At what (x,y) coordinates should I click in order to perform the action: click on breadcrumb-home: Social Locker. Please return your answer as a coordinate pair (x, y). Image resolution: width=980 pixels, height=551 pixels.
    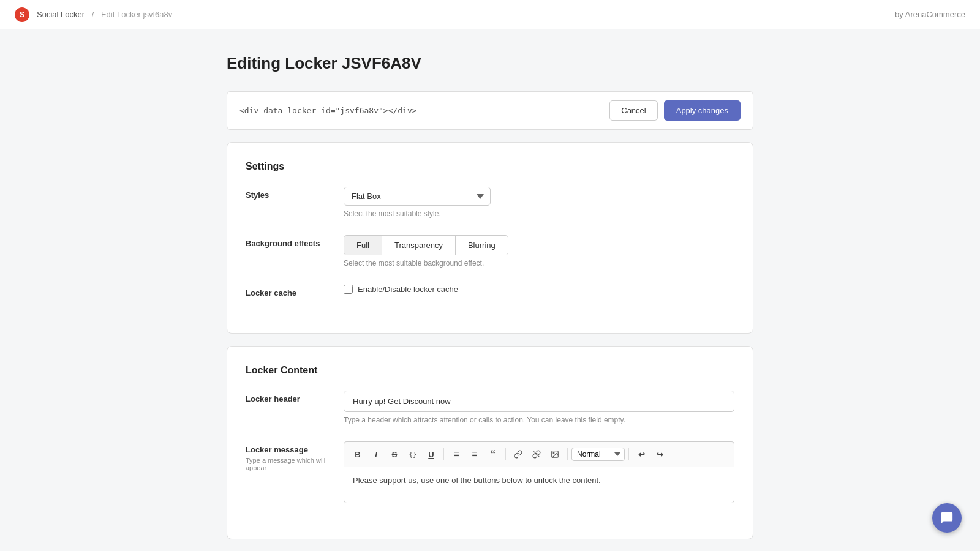
    Looking at the image, I should click on (61, 15).